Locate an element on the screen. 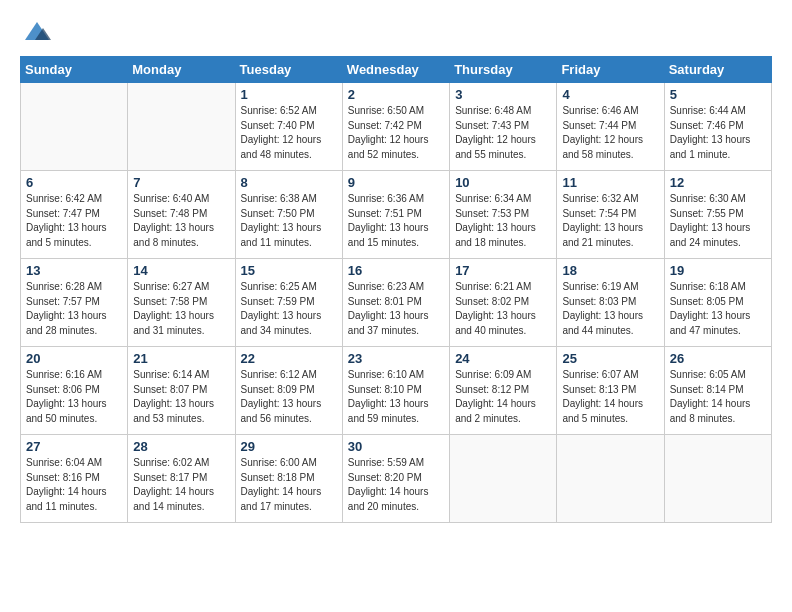 The height and width of the screenshot is (612, 792). day-number: 18 is located at coordinates (610, 270).